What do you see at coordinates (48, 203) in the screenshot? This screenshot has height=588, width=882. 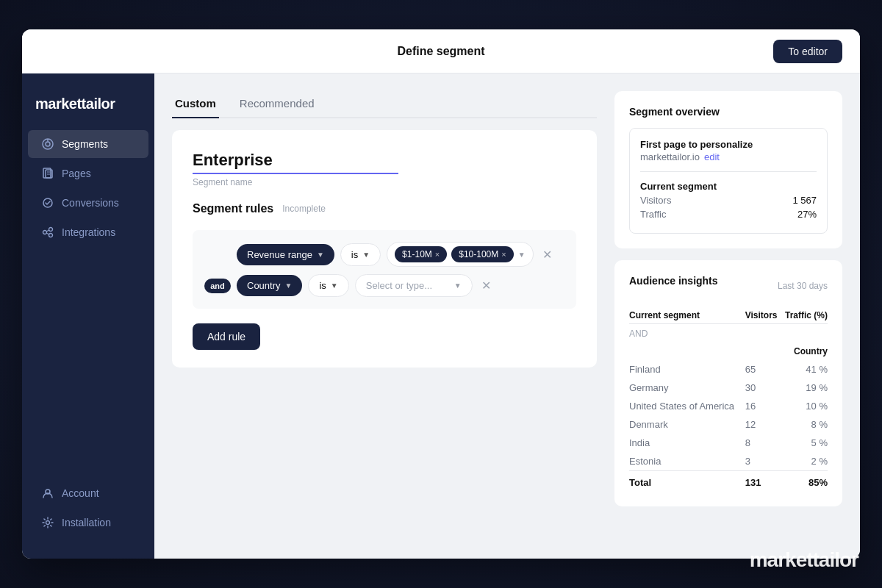 I see `conversions-icon` at bounding box center [48, 203].